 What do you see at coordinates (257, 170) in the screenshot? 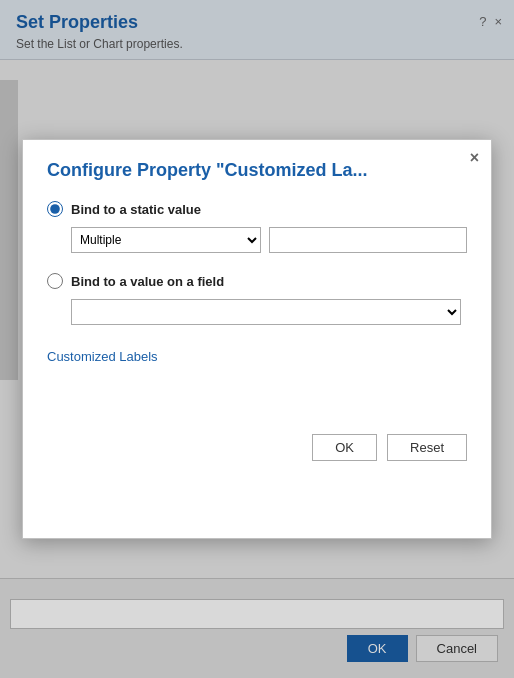
I see `modal-title: Configure Property "Customized La...` at bounding box center [257, 170].